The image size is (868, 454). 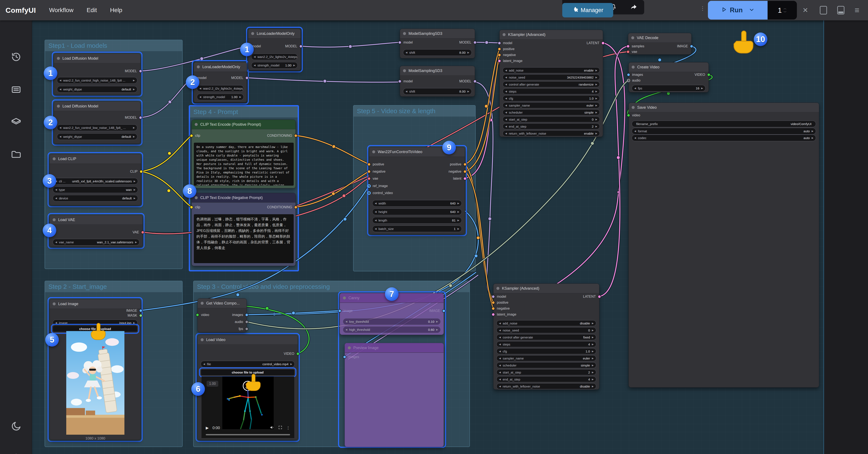 I want to click on video-controls: ▶0:00⋮, so click(x=248, y=428).